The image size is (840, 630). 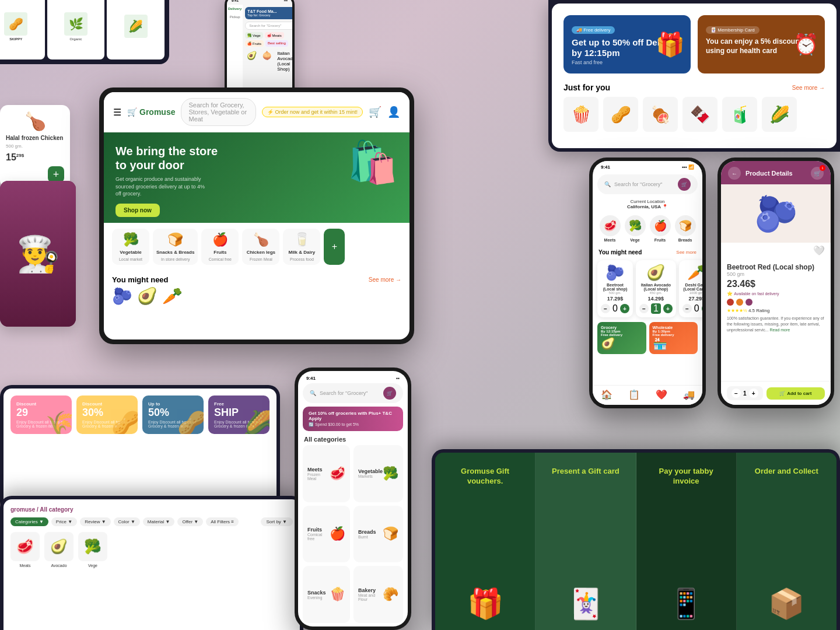 What do you see at coordinates (656, 287) in the screenshot?
I see `avocado-name: Italian Avocado (Local shop)` at bounding box center [656, 287].